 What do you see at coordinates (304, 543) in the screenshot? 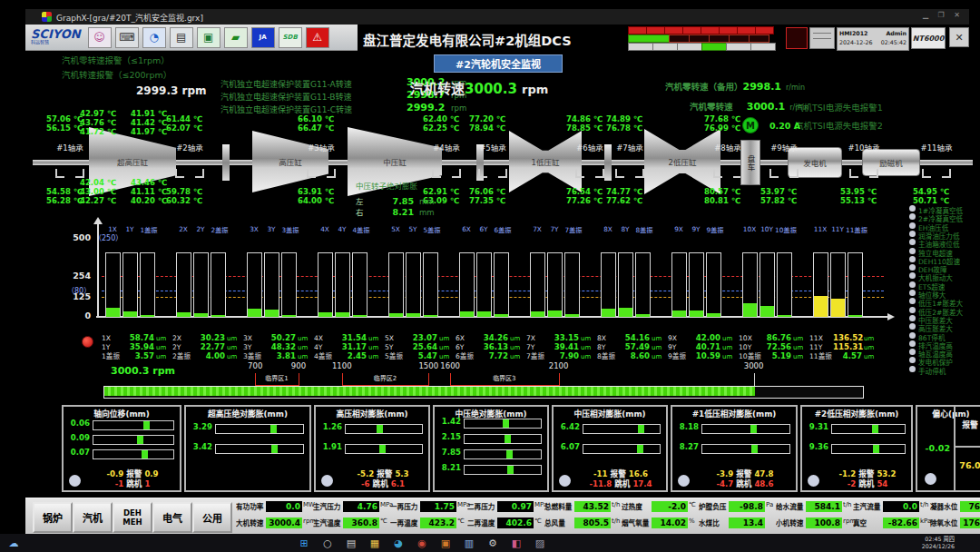
I see `start-icon: ⊞` at bounding box center [304, 543].